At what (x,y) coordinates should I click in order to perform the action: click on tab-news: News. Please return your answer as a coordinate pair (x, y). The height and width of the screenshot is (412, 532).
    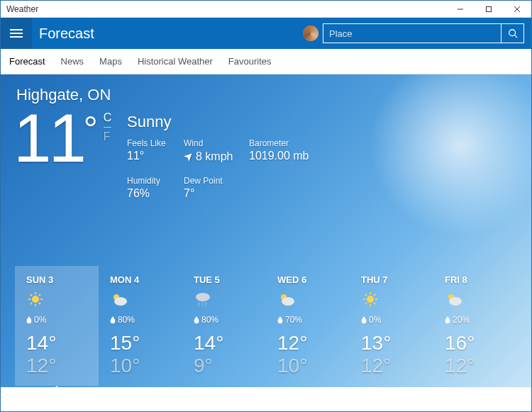
    Looking at the image, I should click on (72, 61).